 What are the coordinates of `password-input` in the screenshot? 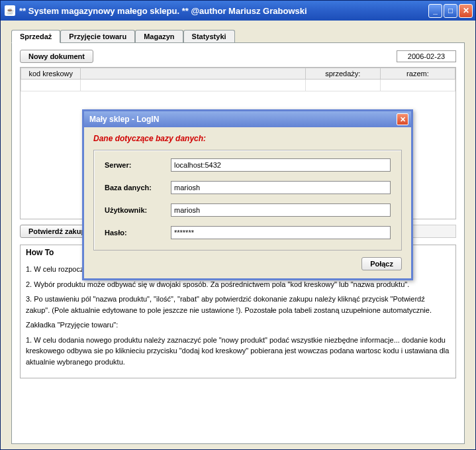 It's located at (281, 233).